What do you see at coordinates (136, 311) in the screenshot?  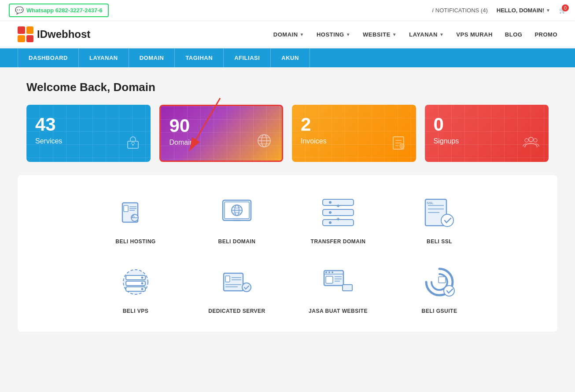 I see `vps-label: BELI VPS` at bounding box center [136, 311].